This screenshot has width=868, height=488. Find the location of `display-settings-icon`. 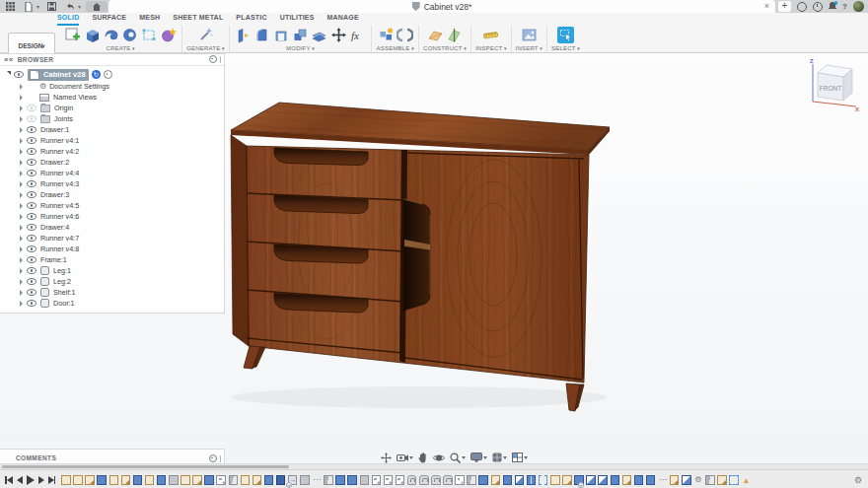

display-settings-icon is located at coordinates (479, 457).